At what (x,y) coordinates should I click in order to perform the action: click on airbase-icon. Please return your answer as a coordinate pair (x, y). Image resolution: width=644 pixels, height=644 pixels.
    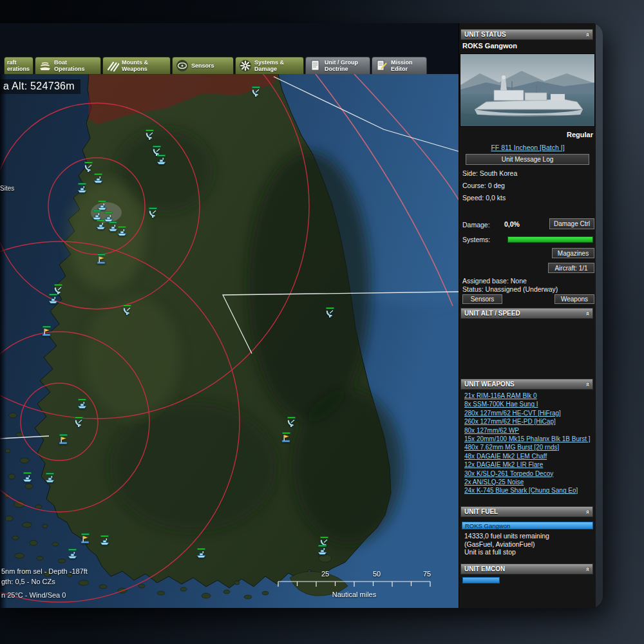
    Looking at the image, I should click on (46, 332).